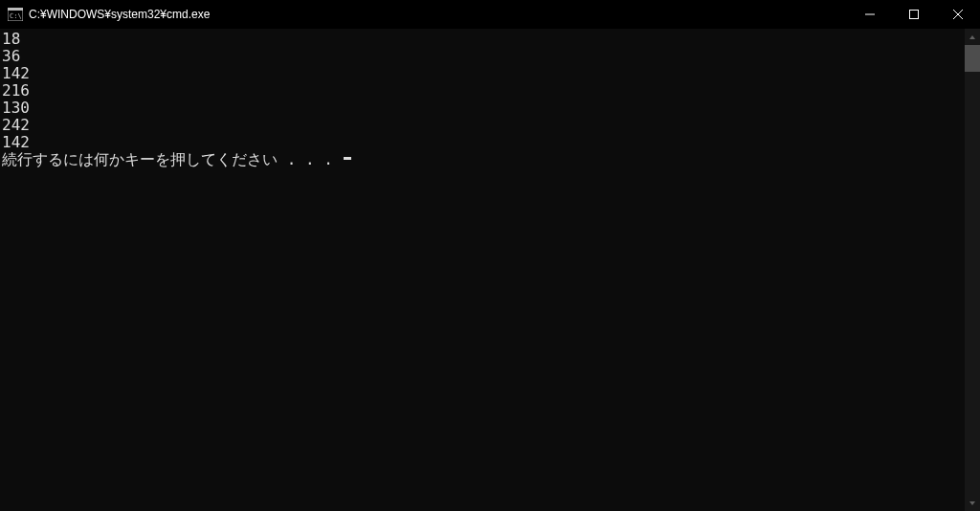  I want to click on output-line: 36, so click(491, 56).